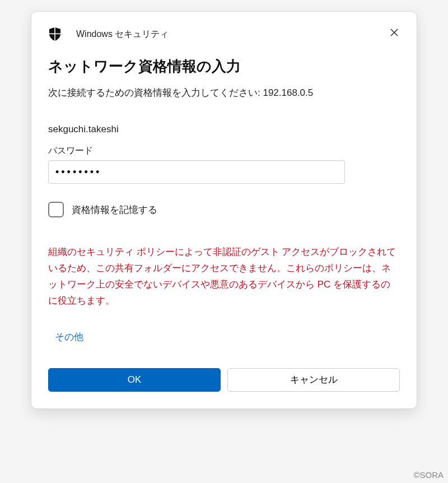 Image resolution: width=448 pixels, height=483 pixels. Describe the element at coordinates (224, 277) in the screenshot. I see `error-message: 組織のセキュリティ ポリシーによって非認証のゲスト アクセスがブロックされている…` at that location.